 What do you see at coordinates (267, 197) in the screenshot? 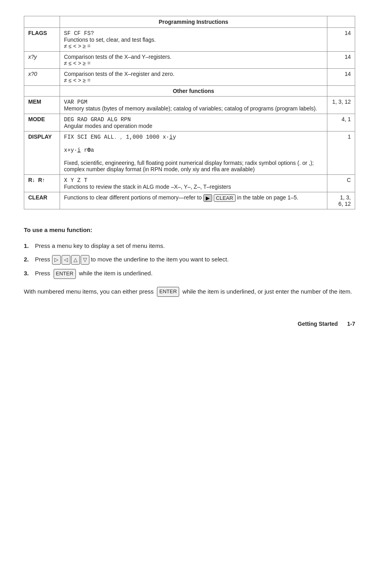
I see `desc-clear-2: in the table on page 1–5.` at bounding box center [267, 197].